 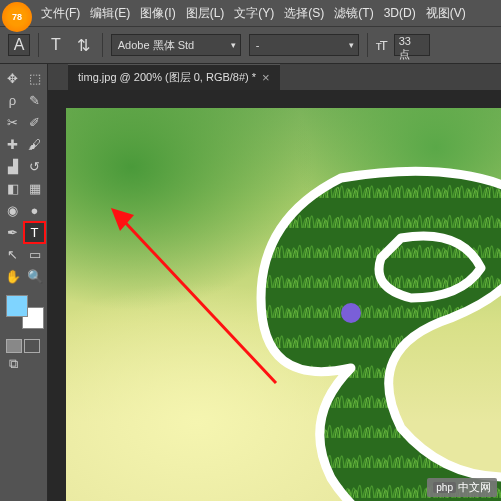 What do you see at coordinates (110, 14) in the screenshot?
I see `menu-edit: 编辑(E)` at bounding box center [110, 14].